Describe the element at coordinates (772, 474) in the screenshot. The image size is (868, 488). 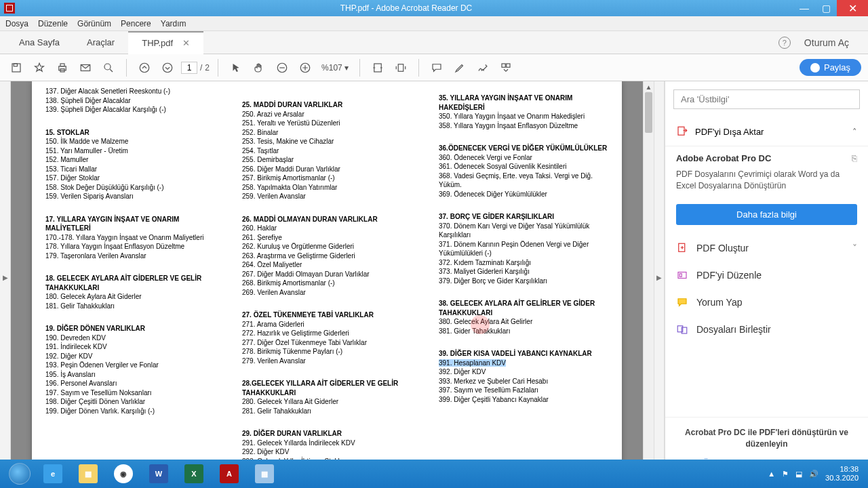
I see `tray-up-icon: ▲` at that location.